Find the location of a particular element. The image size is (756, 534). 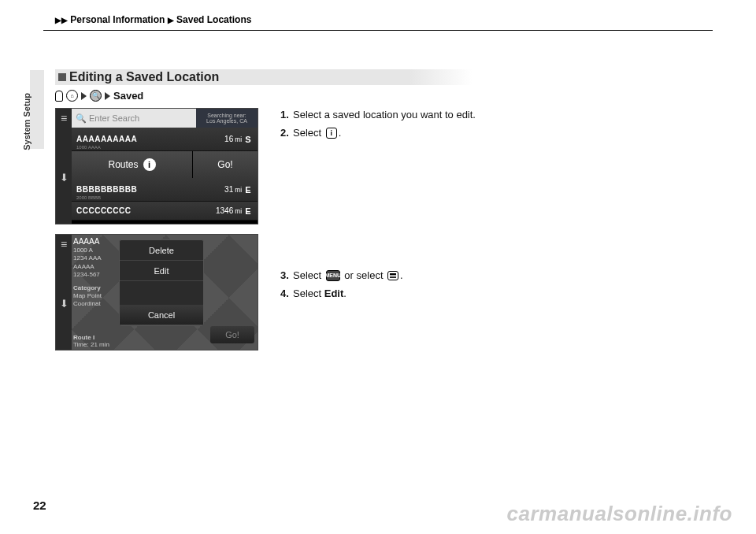

side-tab-bg is located at coordinates (37, 109).